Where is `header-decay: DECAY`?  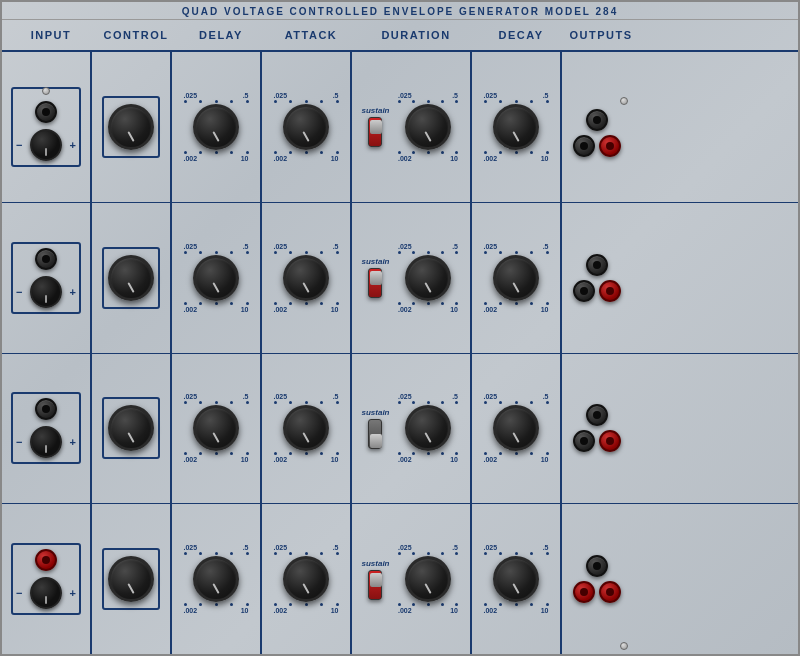 header-decay: DECAY is located at coordinates (521, 35).